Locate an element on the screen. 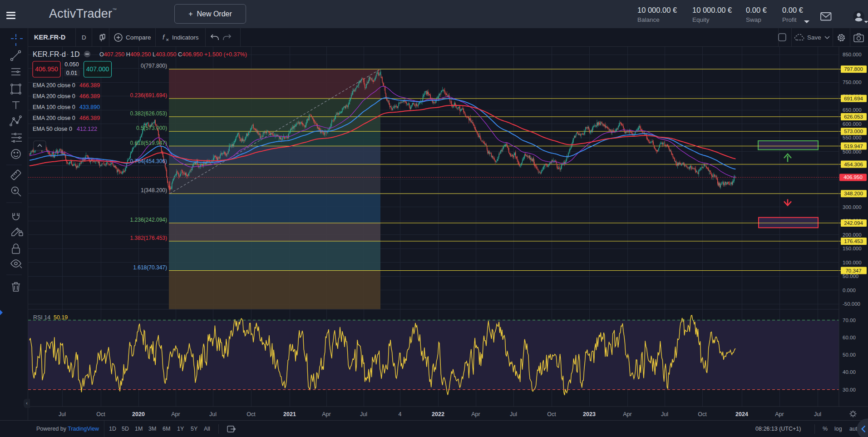  svg-text: 0.050 is located at coordinates (72, 65).